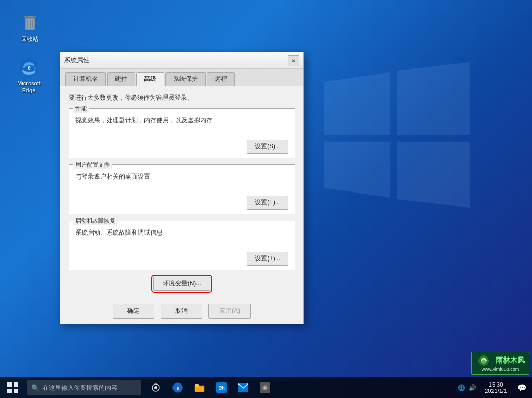 The width and height of the screenshot is (532, 398). What do you see at coordinates (493, 388) in the screenshot?
I see `taskbar-tray: 🌐 🔊 15:30 2021/1/1 💬` at bounding box center [493, 388].